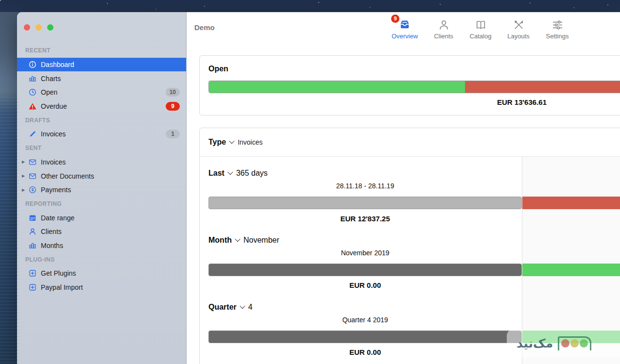  I want to click on wallpaper-stars, so click(0, 0).